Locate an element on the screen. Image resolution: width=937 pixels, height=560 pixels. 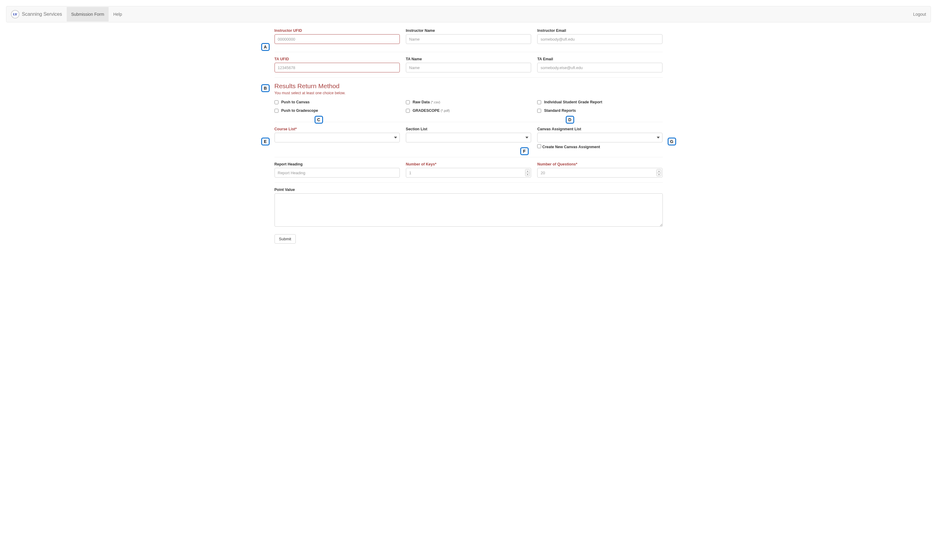
nav-logout: Logout is located at coordinates (920, 14).